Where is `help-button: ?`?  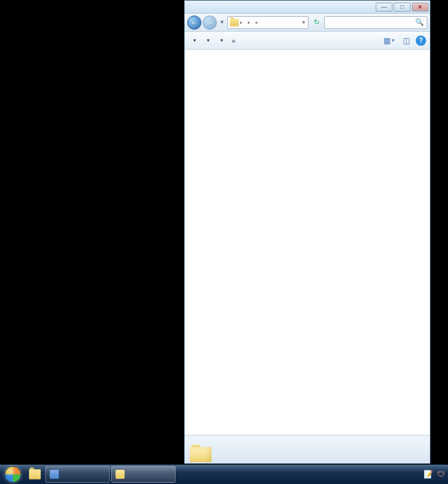
help-button: ? is located at coordinates (421, 41).